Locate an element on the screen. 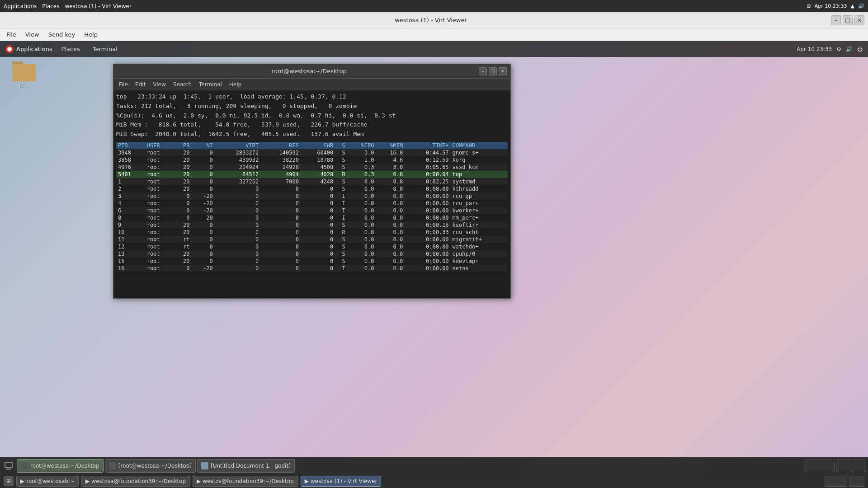 This screenshot has height=488, width=868. terminal-window-buttons: – □ ✕ is located at coordinates (493, 71).